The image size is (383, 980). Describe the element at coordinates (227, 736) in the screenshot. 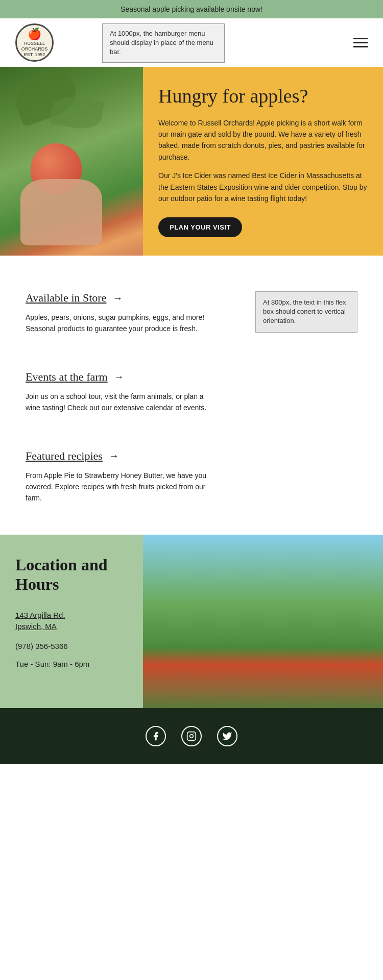

I see `twitter-icon` at that location.